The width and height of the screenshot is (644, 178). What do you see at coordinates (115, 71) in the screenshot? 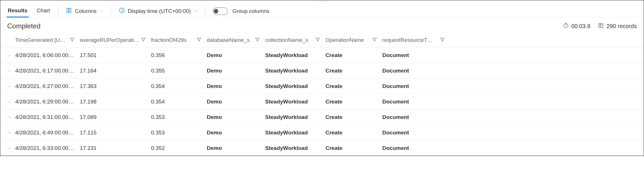
I see `cell-avgru: 17.164` at bounding box center [115, 71].